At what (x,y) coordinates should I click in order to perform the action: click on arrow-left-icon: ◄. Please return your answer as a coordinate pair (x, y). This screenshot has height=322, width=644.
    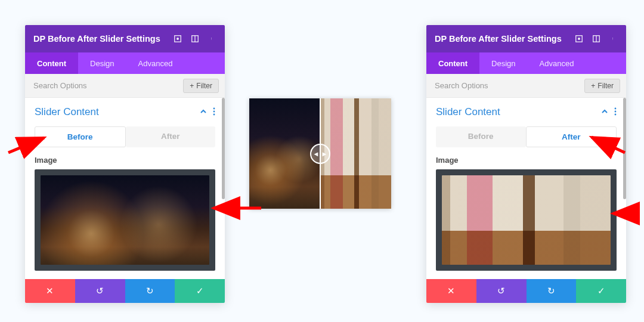
    Looking at the image, I should click on (316, 154).